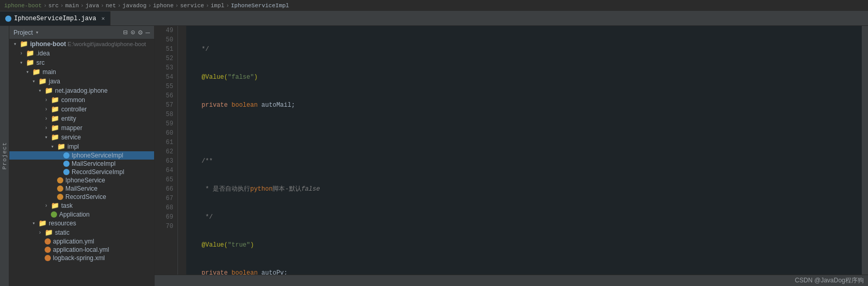  What do you see at coordinates (53, 6) in the screenshot?
I see `breadcrumb-item: src` at bounding box center [53, 6].